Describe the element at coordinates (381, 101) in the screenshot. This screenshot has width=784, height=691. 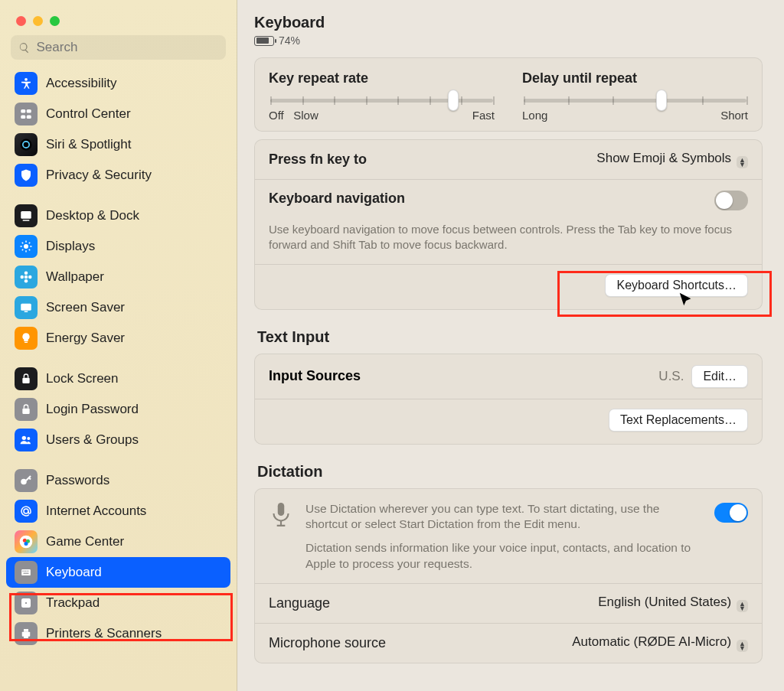
I see `key-repeat-rate-slider` at that location.